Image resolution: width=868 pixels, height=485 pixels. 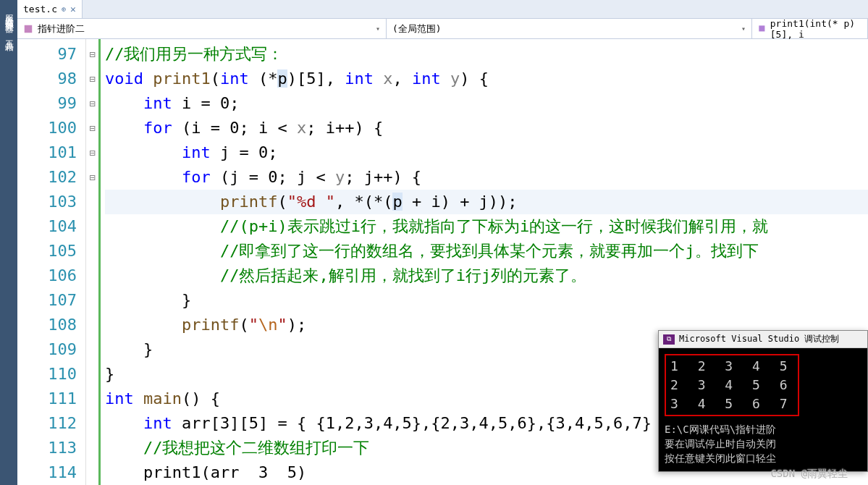 What do you see at coordinates (50, 9) in the screenshot?
I see `file-tab: test.c ⊕ ✕` at bounding box center [50, 9].